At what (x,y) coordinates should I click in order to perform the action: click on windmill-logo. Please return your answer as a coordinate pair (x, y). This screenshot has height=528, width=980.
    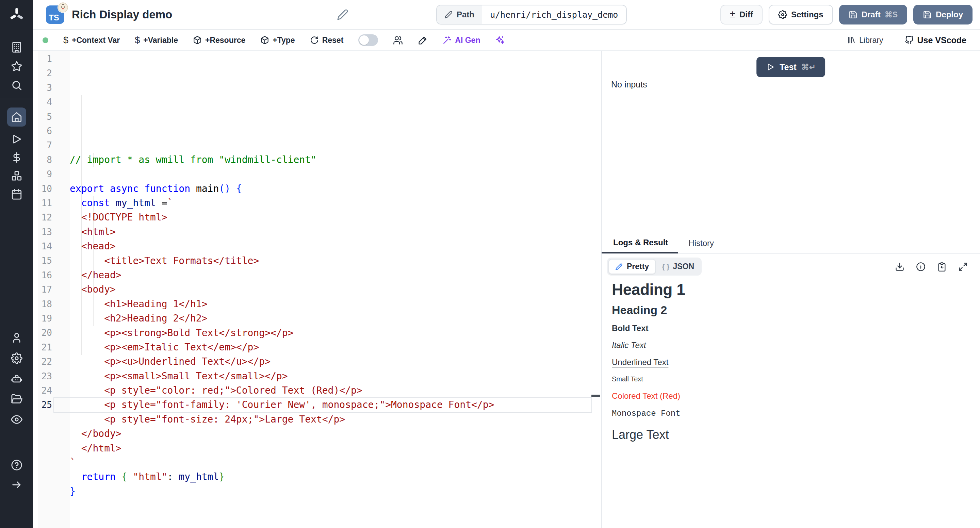
    Looking at the image, I should click on (17, 15).